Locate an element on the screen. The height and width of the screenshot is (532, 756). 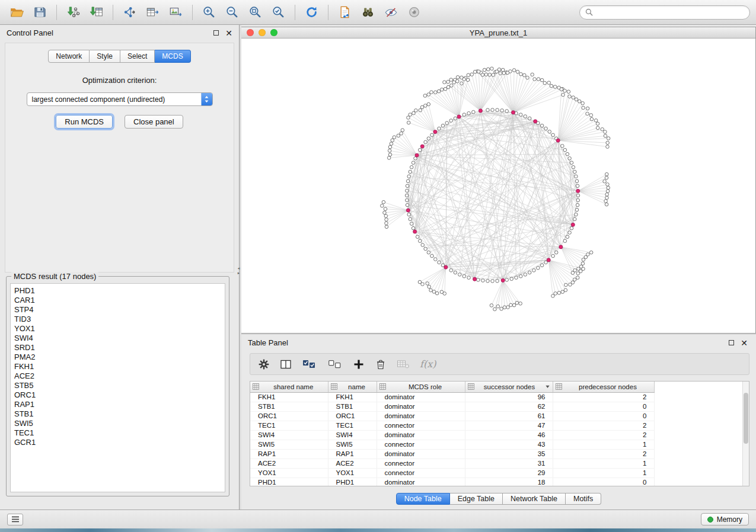
tab-style: Style is located at coordinates (105, 56).